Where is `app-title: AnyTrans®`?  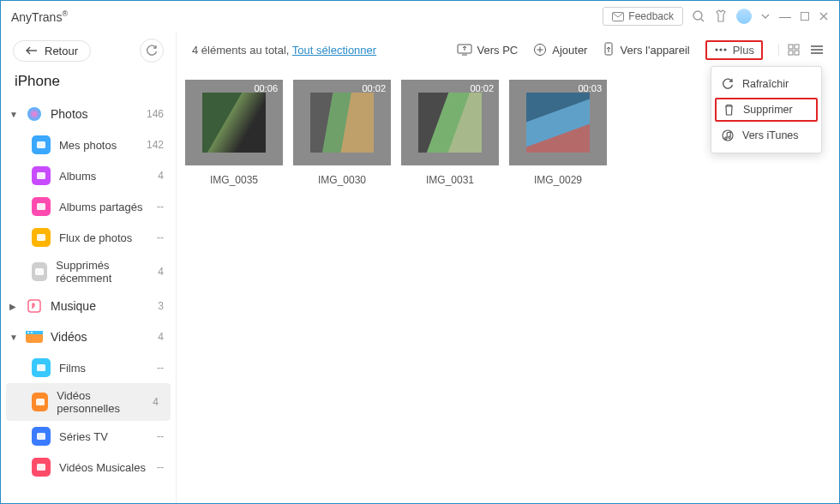
app-title: AnyTrans® is located at coordinates (39, 17).